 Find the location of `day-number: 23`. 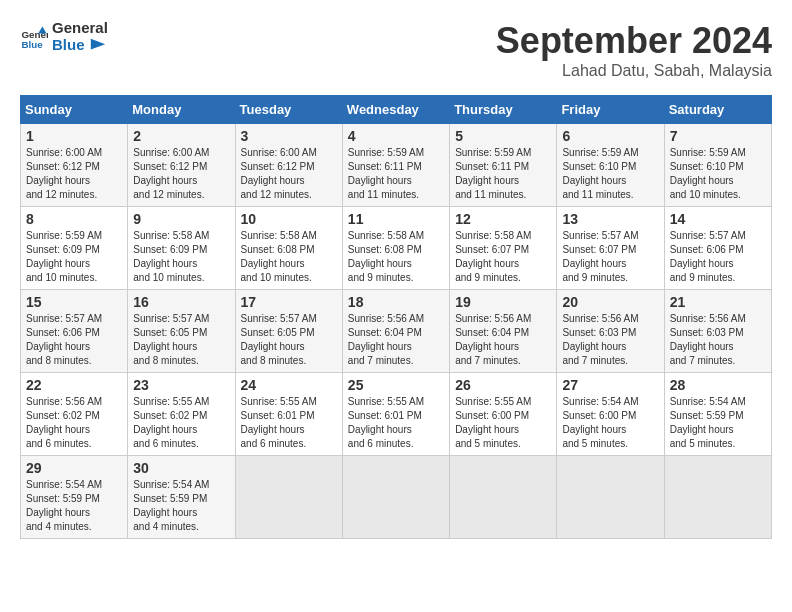

day-number: 23 is located at coordinates (181, 385).